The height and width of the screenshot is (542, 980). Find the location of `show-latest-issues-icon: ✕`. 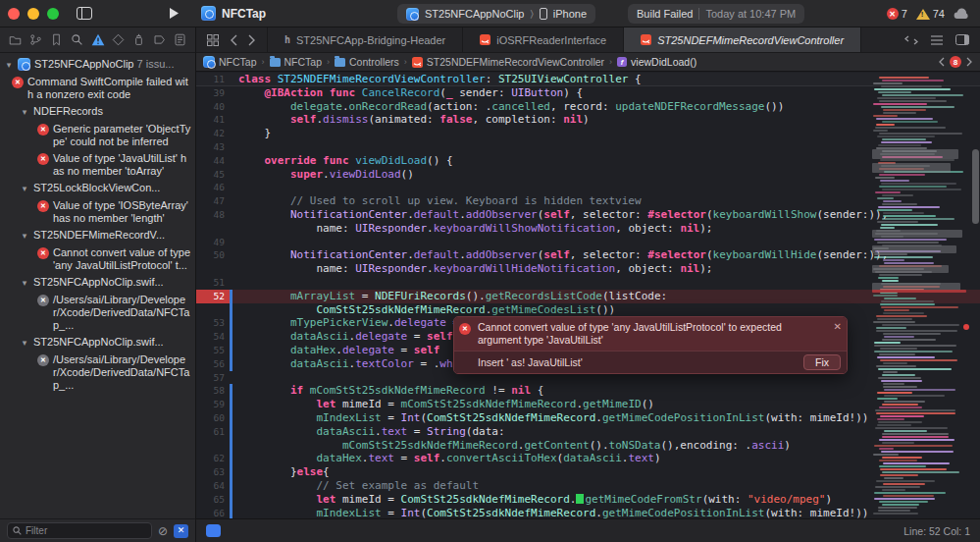

show-latest-issues-icon: ✕ is located at coordinates (181, 531).